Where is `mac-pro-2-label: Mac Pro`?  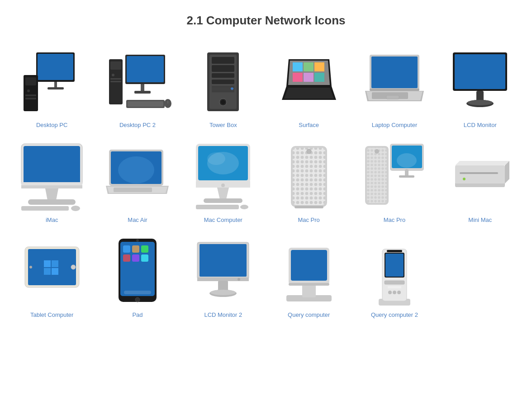 mac-pro-2-label: Mac Pro is located at coordinates (394, 221).